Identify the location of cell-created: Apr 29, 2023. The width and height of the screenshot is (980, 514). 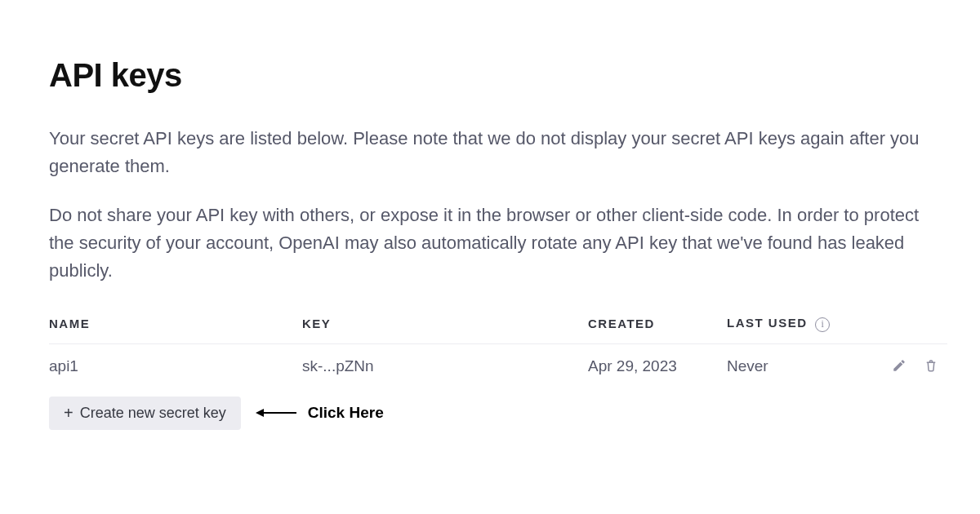
(657, 366).